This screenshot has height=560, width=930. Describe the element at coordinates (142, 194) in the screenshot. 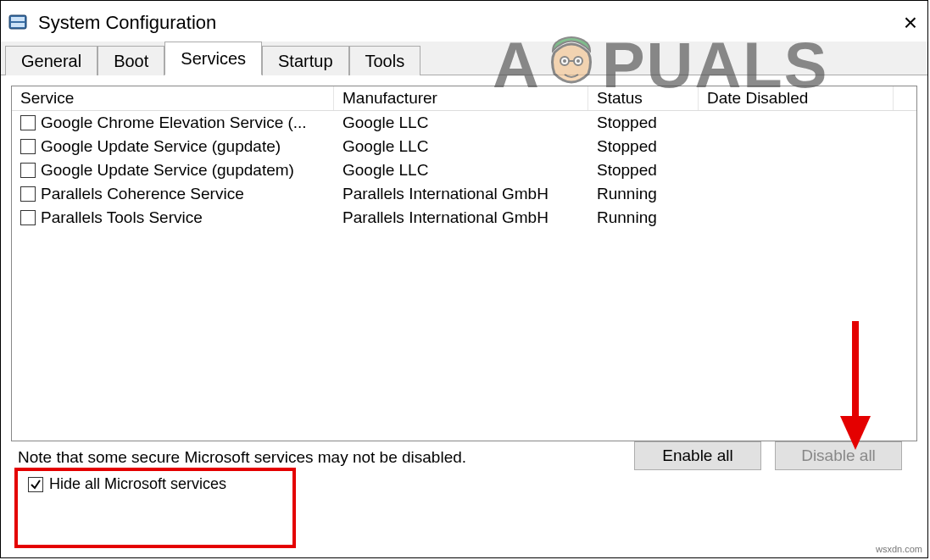

I see `service-name: Parallels Coherence Service` at that location.